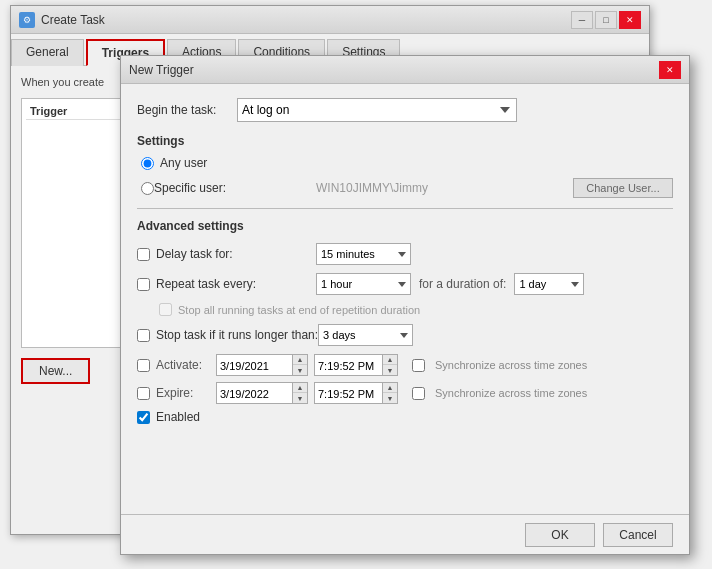 The width and height of the screenshot is (712, 569). Describe the element at coordinates (184, 163) in the screenshot. I see `any-user-label: Any user` at that location.